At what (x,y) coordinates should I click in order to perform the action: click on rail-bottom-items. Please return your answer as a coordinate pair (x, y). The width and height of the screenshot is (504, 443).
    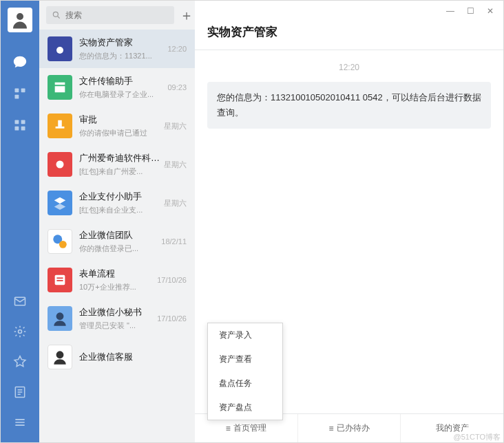
    Looking at the image, I should click on (20, 365).